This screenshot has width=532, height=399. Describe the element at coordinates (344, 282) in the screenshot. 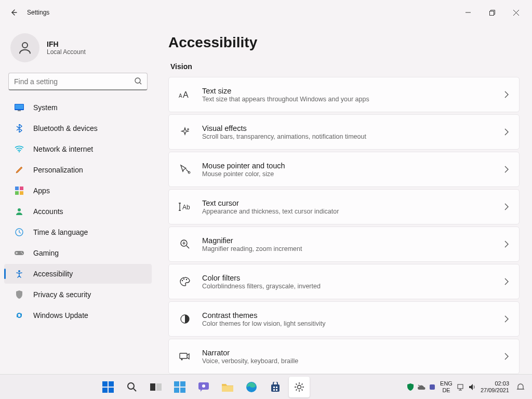

I see `card-color-filters: Color filters Colorblindness filters, gr…` at that location.